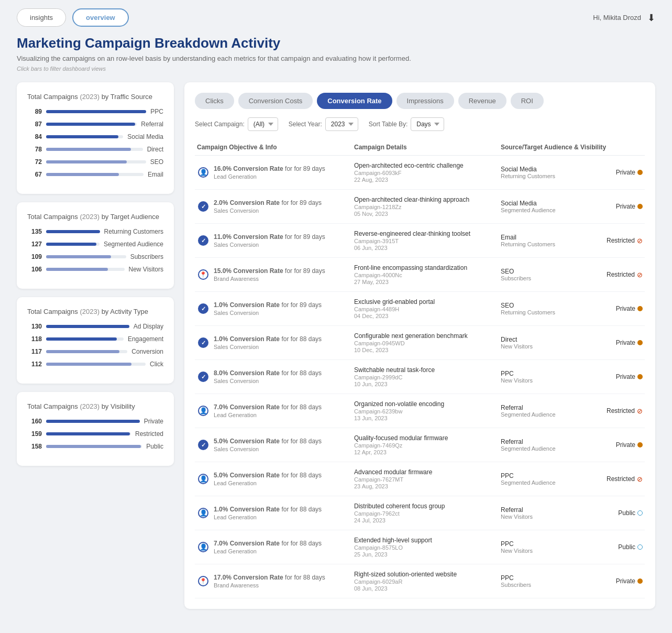 Image resolution: width=672 pixels, height=633 pixels. Describe the element at coordinates (652, 18) in the screenshot. I see `download-icon: ⬇` at that location.